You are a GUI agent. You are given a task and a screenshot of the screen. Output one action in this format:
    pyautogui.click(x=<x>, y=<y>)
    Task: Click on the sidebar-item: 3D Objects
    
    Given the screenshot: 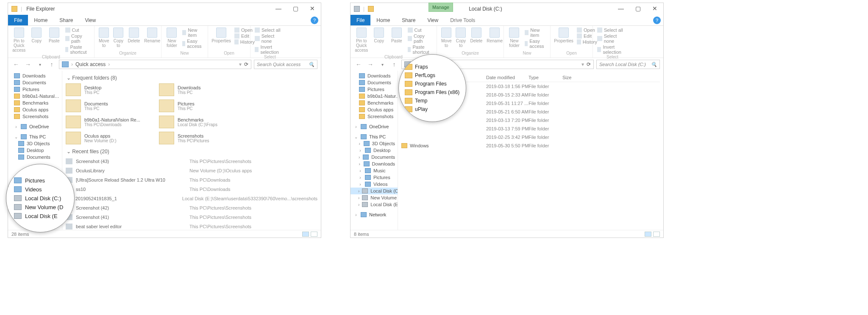 What is the action you would take?
    pyautogui.click(x=35, y=144)
    